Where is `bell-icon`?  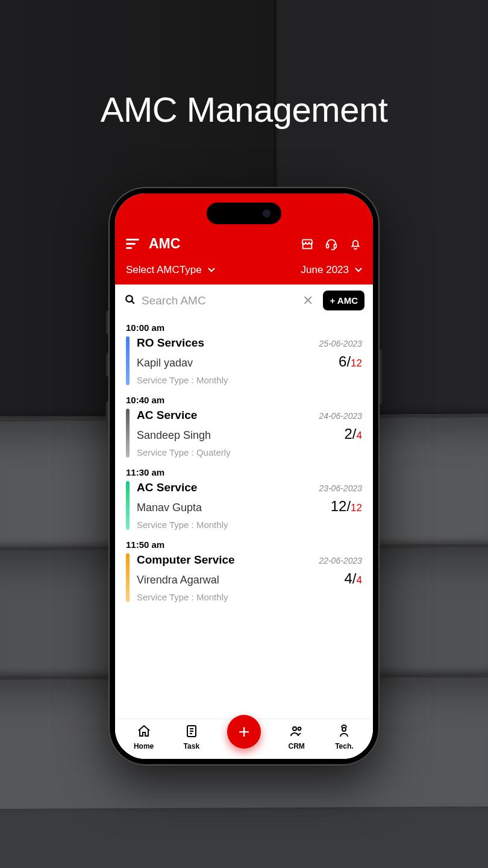
bell-icon is located at coordinates (355, 244).